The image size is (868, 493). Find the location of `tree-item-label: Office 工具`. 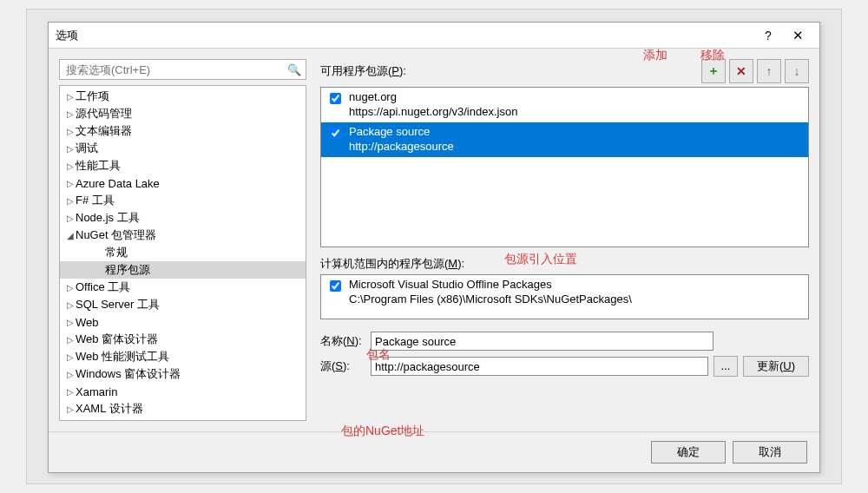

tree-item-label: Office 工具 is located at coordinates (102, 287).